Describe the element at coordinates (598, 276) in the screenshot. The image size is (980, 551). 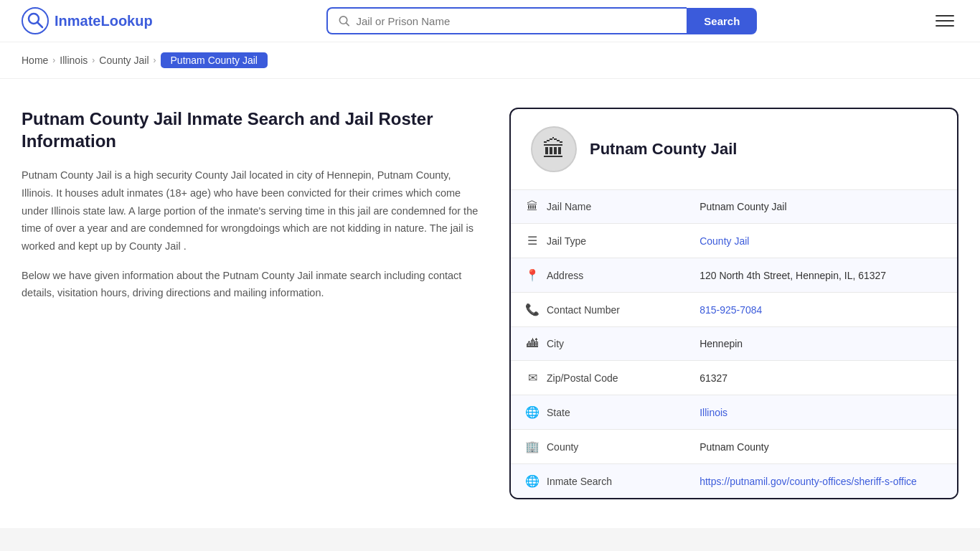
I see `table-label-cell: 📍Address` at that location.